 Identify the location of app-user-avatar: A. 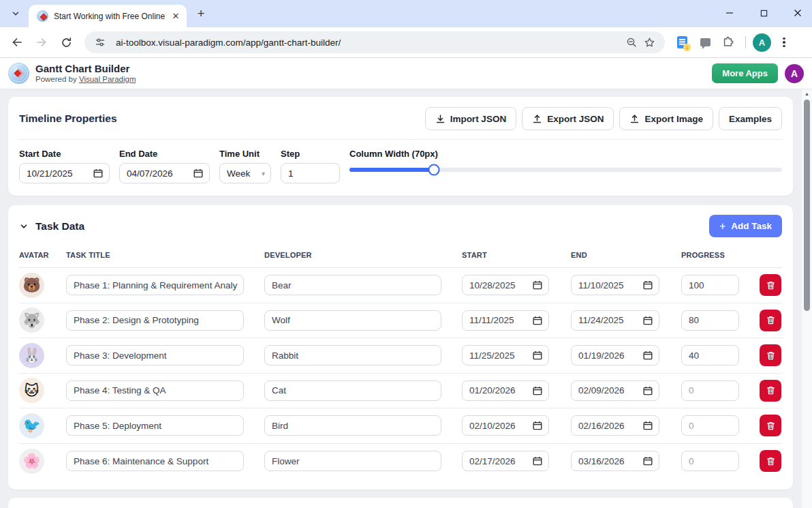
(794, 74).